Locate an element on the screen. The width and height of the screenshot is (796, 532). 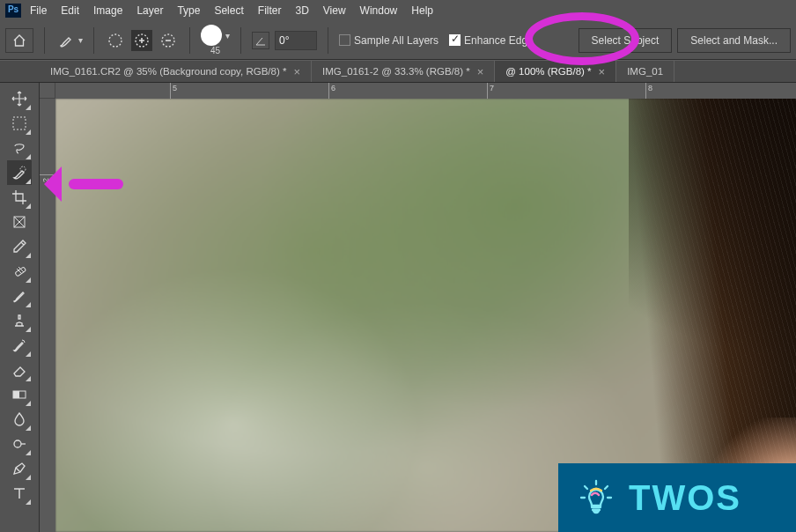
add-to-selection-icon is located at coordinates (142, 41).